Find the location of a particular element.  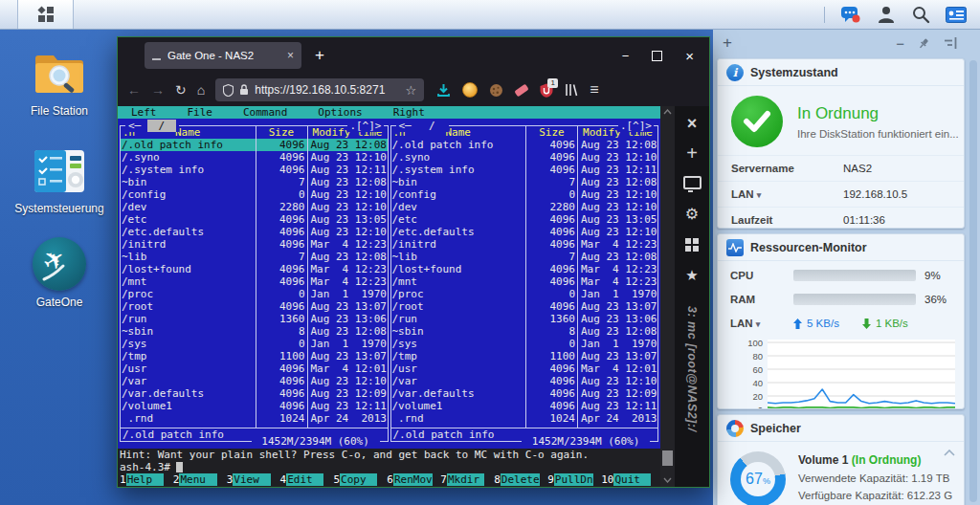

fkey-view: 3View is located at coordinates (254, 480).